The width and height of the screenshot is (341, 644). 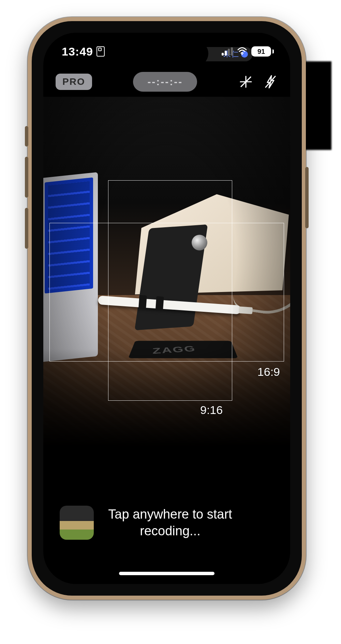 I want to click on record-timer-pill: --:--:--, so click(x=165, y=82).